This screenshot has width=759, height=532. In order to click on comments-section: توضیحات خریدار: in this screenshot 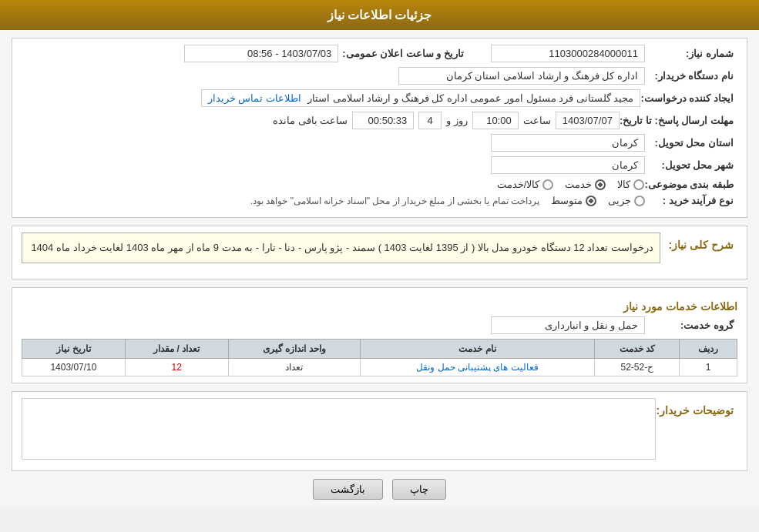, I will do `click(379, 431)`.